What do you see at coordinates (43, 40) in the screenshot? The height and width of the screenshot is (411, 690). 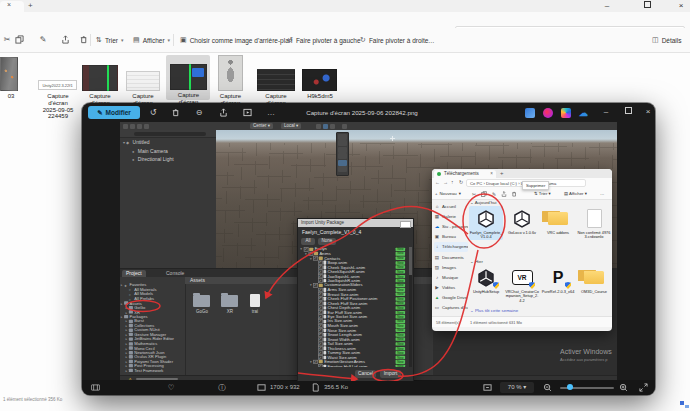 I see `rename-icon: ✎` at bounding box center [43, 40].